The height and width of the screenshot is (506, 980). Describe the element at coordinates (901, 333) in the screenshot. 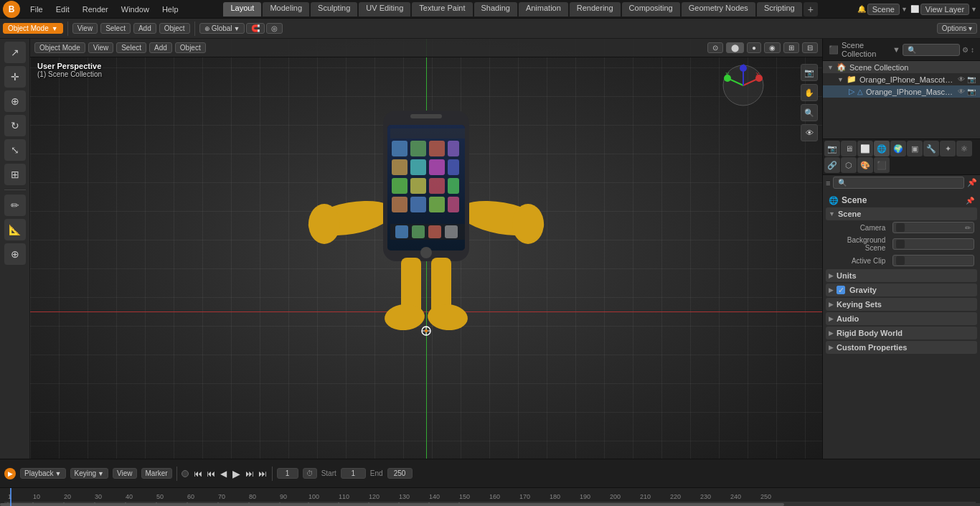

I see `rigid-body-header: ▶ Rigid Body World` at that location.